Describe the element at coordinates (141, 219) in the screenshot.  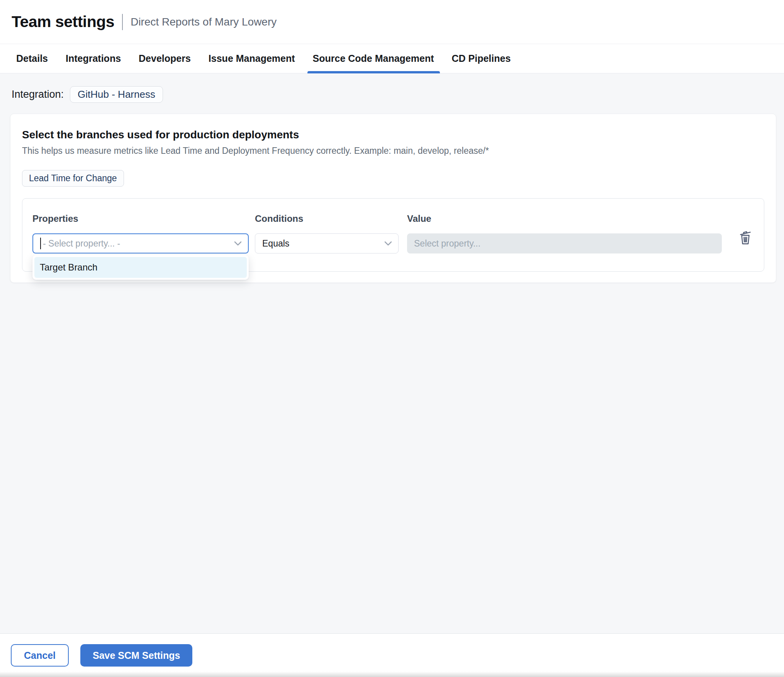
I see `properties-column-header: Properties` at that location.